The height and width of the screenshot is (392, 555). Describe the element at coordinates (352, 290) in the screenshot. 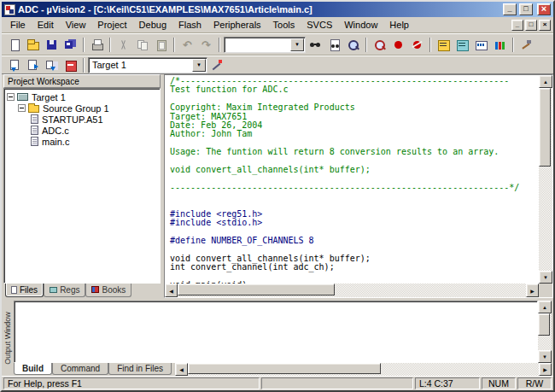

I see `editor-horizontal-scrollbar: ◀ ▶` at that location.